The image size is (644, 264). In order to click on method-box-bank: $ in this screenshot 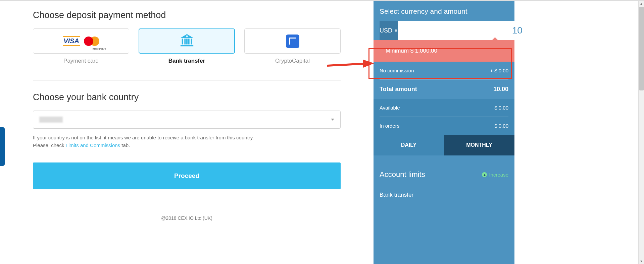, I will do `click(187, 41)`.